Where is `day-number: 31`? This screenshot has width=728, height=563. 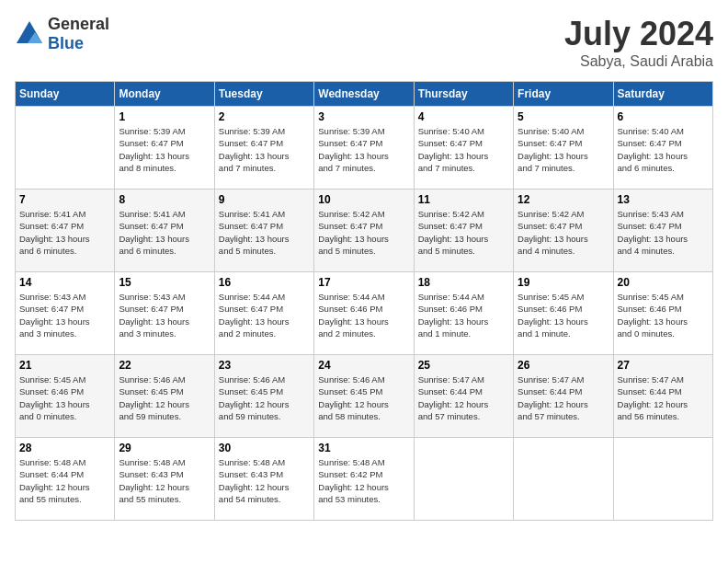 day-number: 31 is located at coordinates (364, 448).